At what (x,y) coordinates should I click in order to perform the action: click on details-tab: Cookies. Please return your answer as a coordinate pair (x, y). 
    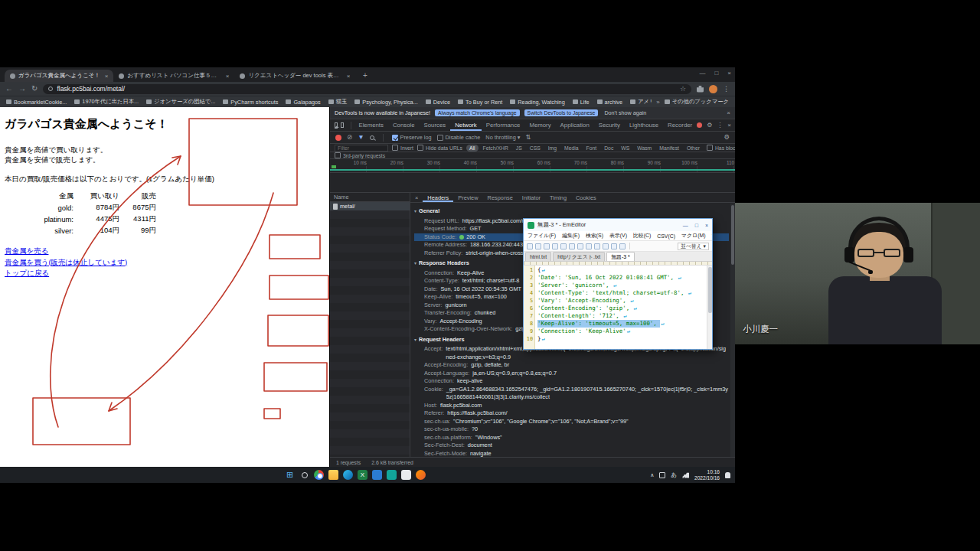
    Looking at the image, I should click on (586, 197).